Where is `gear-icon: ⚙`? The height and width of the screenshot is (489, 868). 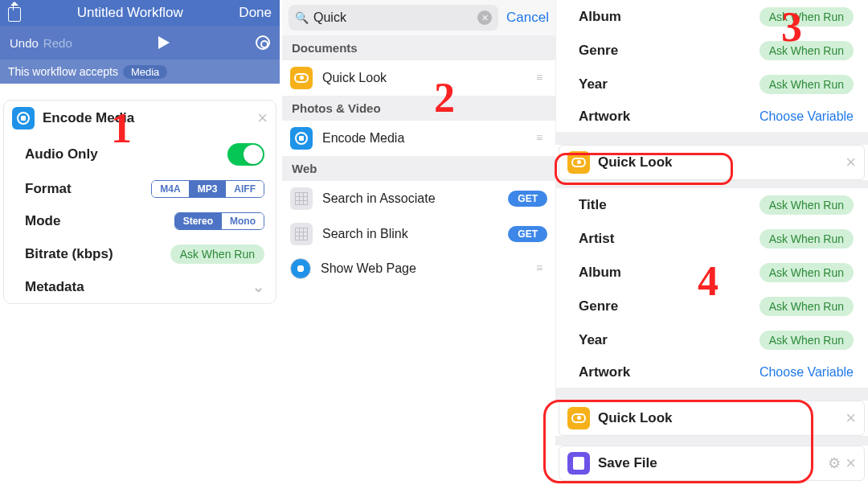
gear-icon: ⚙ is located at coordinates (834, 463).